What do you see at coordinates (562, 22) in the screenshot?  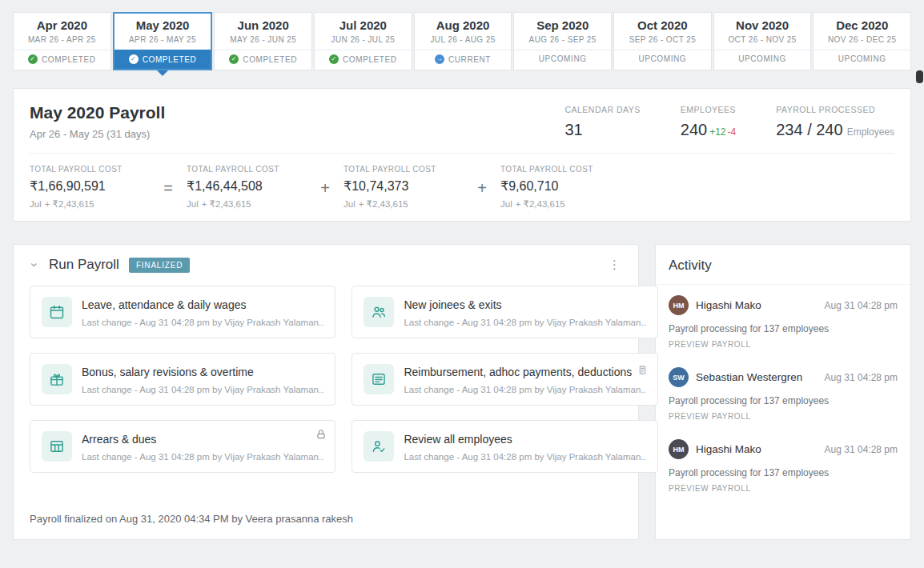 I see `month-title: Sep 2020` at bounding box center [562, 22].